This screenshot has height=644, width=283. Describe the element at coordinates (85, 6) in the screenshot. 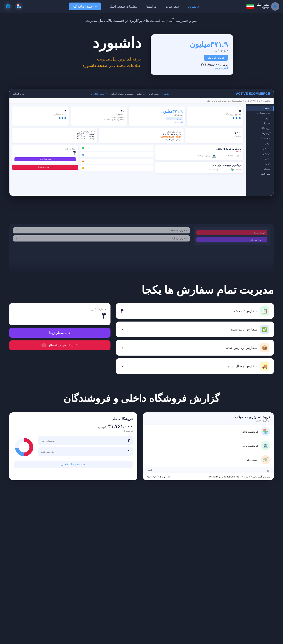

I see `add-new-button: ＋ جدید اضافه کن` at that location.